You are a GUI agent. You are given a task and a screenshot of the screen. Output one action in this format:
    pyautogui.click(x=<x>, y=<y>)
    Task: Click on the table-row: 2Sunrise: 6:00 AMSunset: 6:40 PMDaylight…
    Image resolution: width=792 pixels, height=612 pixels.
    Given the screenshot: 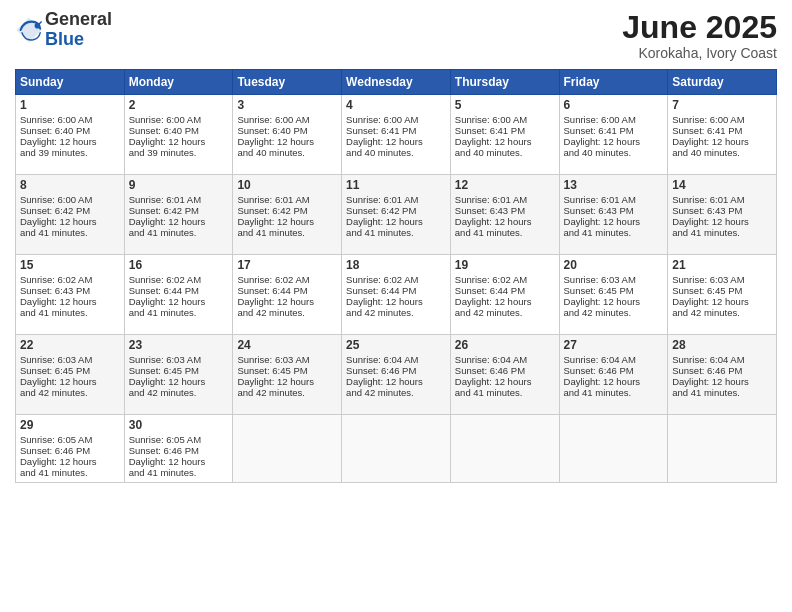 What is the action you would take?
    pyautogui.click(x=178, y=135)
    